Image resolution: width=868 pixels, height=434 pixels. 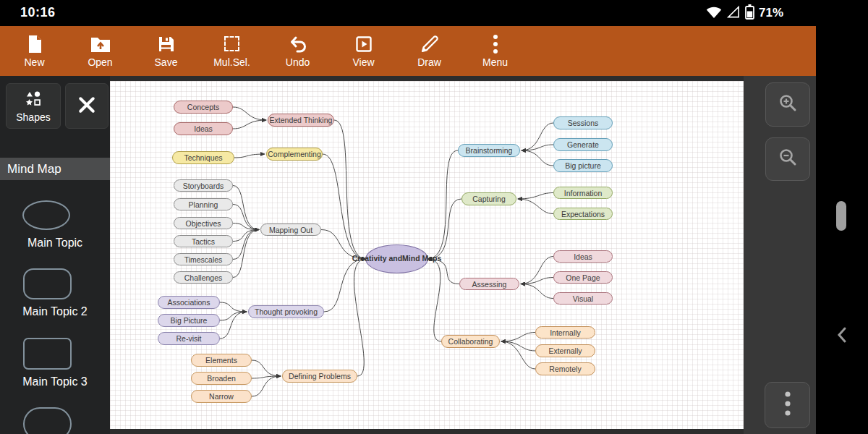 What do you see at coordinates (231, 44) in the screenshot?
I see `multi-select-icon` at bounding box center [231, 44].